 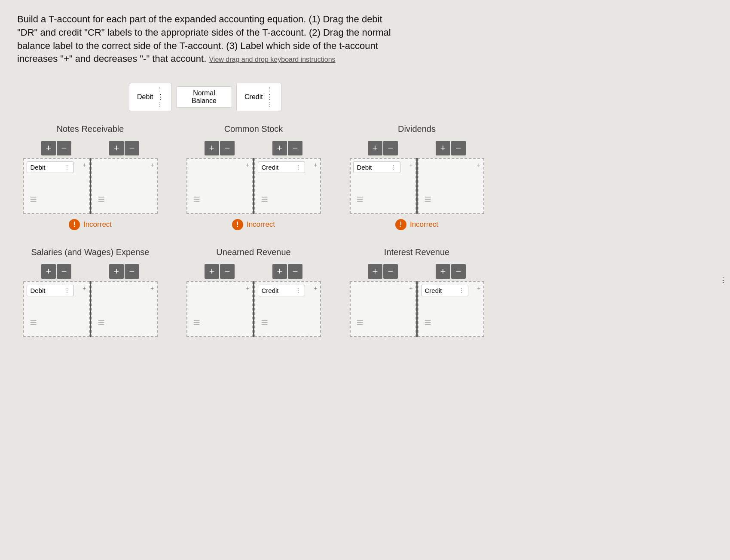 What do you see at coordinates (458, 271) in the screenshot?
I see `interest-right-minus: −` at bounding box center [458, 271].